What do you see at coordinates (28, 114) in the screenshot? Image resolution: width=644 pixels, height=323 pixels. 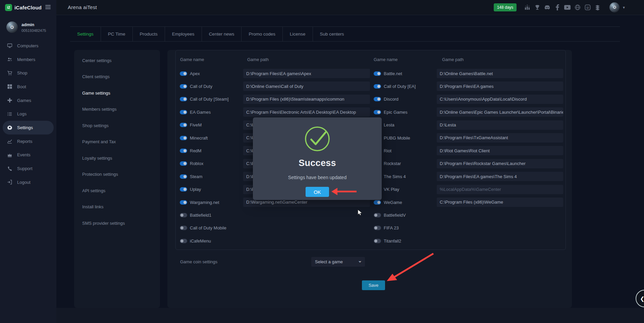 I see `sidebar-item-logs: Logs` at bounding box center [28, 114].